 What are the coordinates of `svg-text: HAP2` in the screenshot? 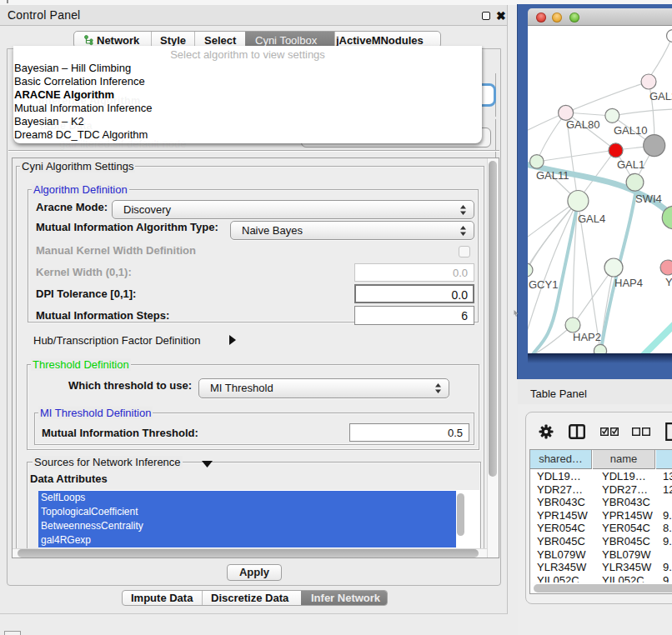 It's located at (587, 337).